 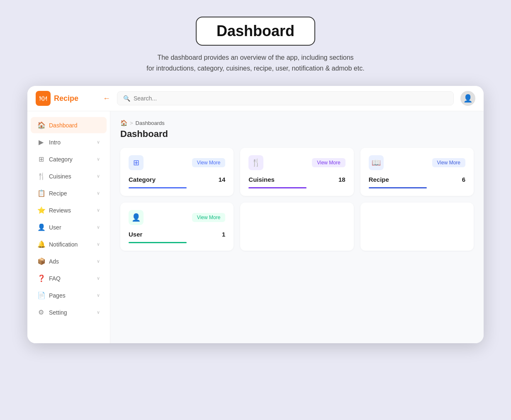 What do you see at coordinates (69, 142) in the screenshot?
I see `sidebar-item-intro: ▶ Intro ∨` at bounding box center [69, 142].